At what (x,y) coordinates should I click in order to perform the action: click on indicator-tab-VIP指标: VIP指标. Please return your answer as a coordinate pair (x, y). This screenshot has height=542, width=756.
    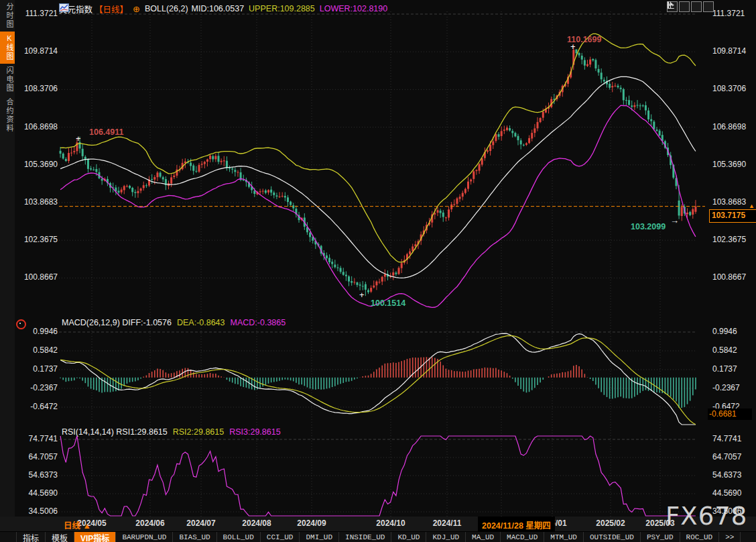
    Looking at the image, I should click on (95, 537).